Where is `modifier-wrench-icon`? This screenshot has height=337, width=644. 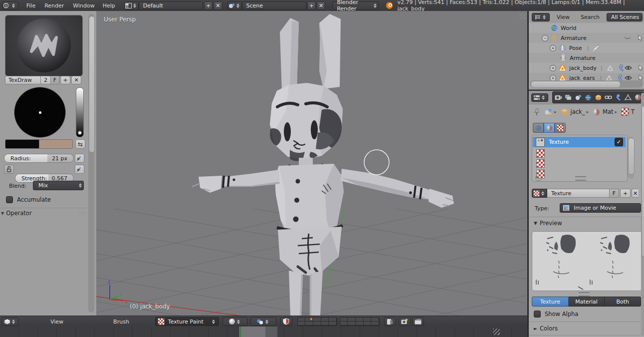 modifier-wrench-icon is located at coordinates (621, 68).